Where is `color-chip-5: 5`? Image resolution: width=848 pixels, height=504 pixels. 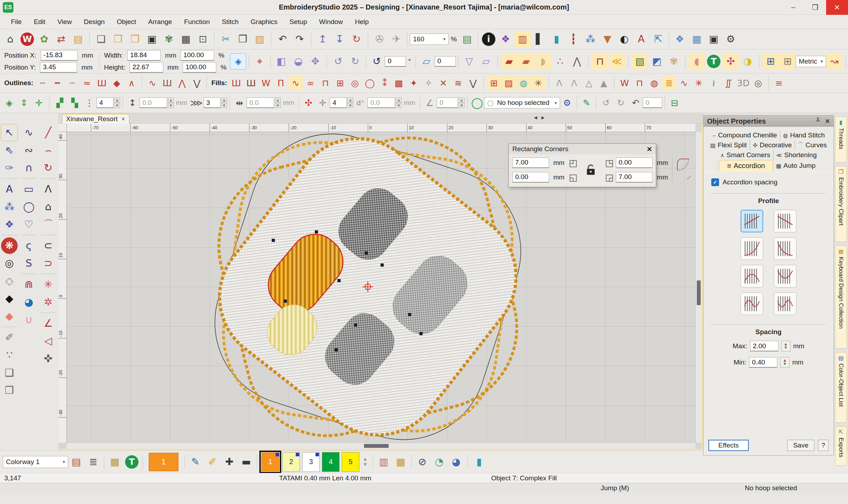
color-chip-5: 5 is located at coordinates (351, 462).